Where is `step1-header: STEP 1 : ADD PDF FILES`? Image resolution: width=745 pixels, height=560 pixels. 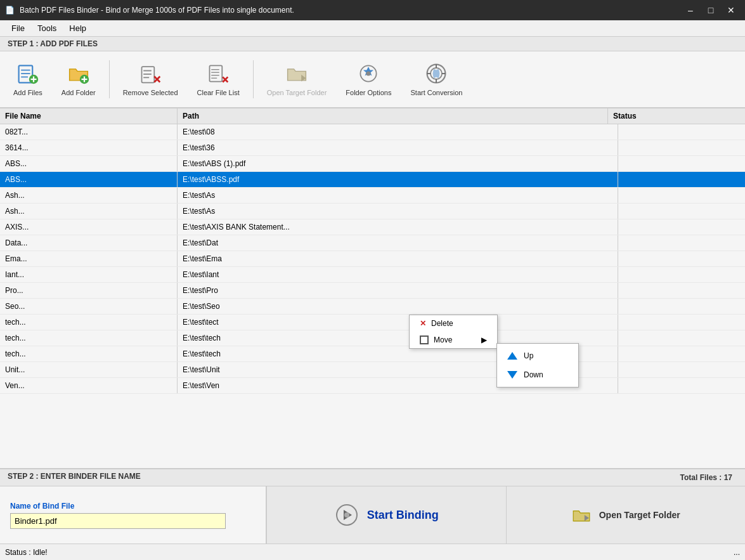 step1-header: STEP 1 : ADD PDF FILES is located at coordinates (373, 44).